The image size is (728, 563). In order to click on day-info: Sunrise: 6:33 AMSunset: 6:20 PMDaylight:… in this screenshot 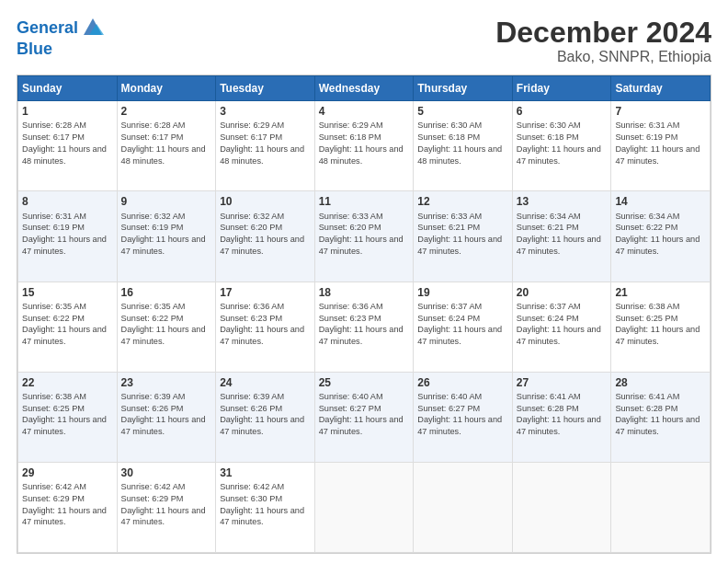, I will do `click(361, 234)`.